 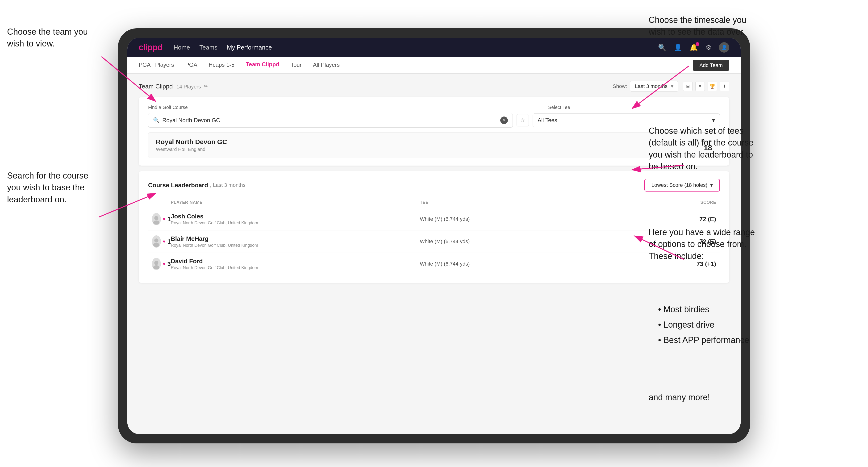 What do you see at coordinates (724, 47) in the screenshot?
I see `avatar: 👤` at bounding box center [724, 47].